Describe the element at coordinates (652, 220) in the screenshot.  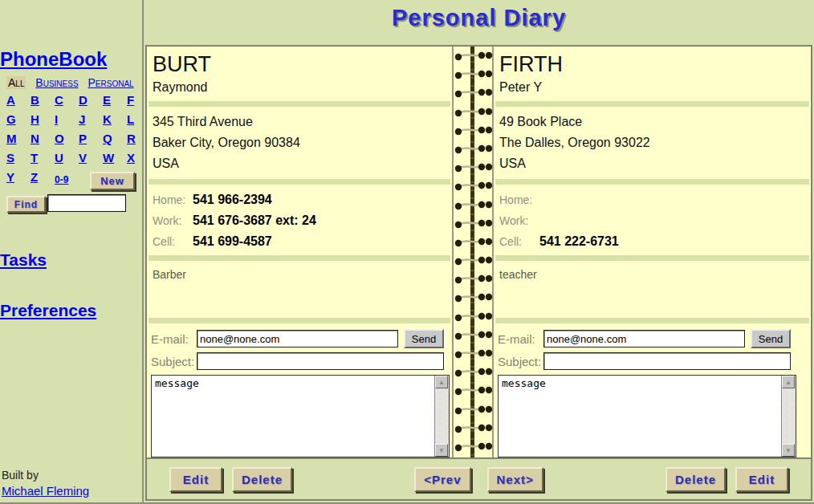
I see `phone-block: Home: Work: Cell: 541 222-6731` at that location.